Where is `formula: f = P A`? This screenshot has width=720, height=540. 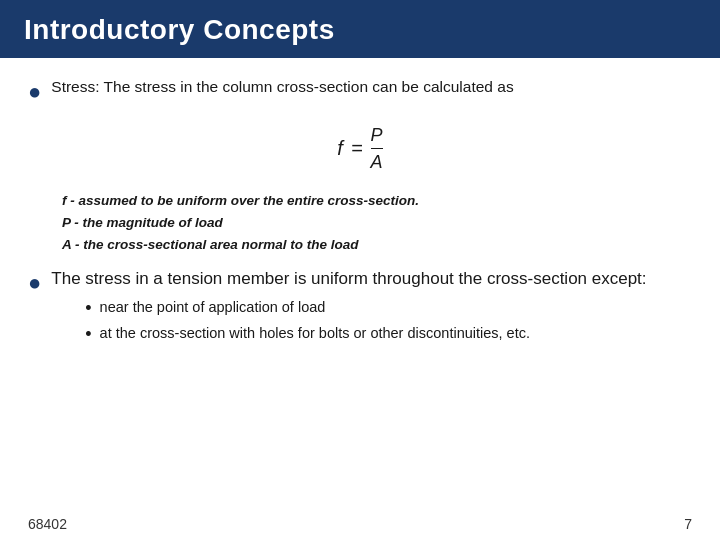 formula: f = P A is located at coordinates (360, 149).